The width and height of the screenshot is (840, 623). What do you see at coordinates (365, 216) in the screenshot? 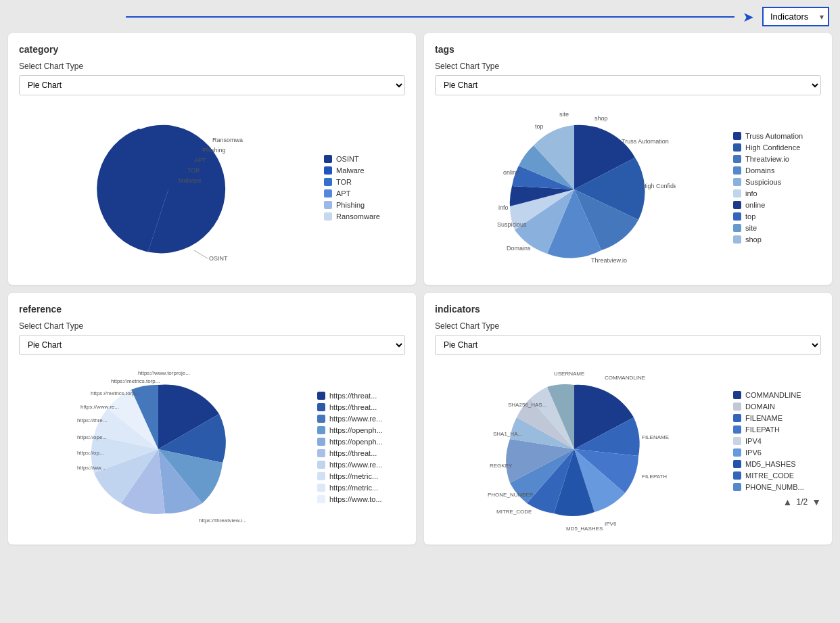
I see `legend-item-ransomware: Ransomware` at bounding box center [365, 216].